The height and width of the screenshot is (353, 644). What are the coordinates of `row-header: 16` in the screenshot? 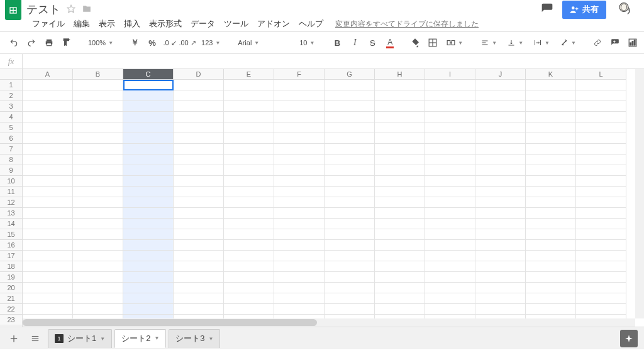 It's located at (11, 245).